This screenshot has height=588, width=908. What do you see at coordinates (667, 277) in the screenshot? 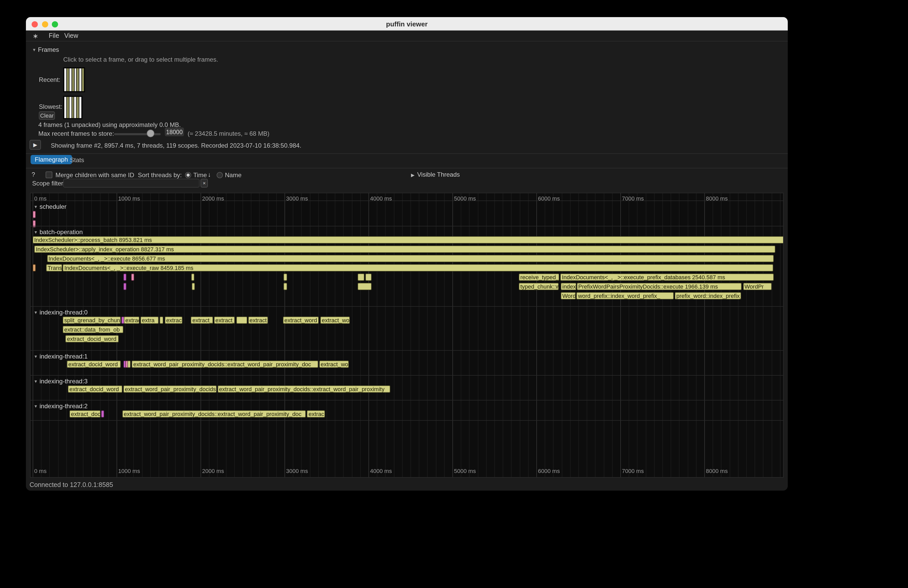
I see `scope-bar: IndexDocuments<_, _>::execute_prefix_dat…` at bounding box center [667, 277].